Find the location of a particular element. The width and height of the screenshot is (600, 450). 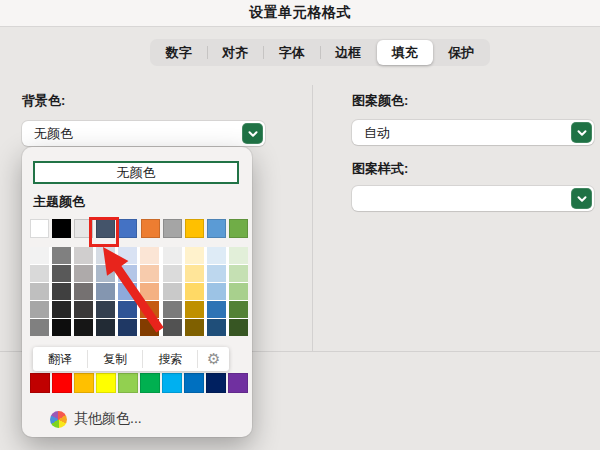

tab-边框: 边框 is located at coordinates (349, 52).